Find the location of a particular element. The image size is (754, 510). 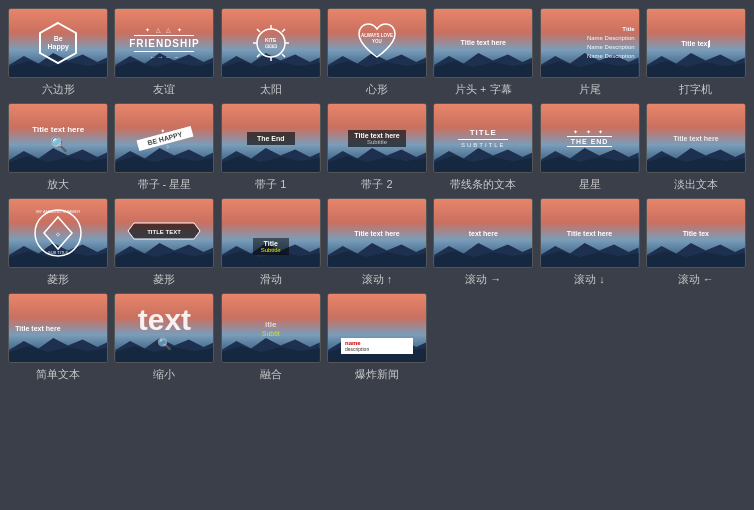

item-label: 简单文本 is located at coordinates (58, 374).